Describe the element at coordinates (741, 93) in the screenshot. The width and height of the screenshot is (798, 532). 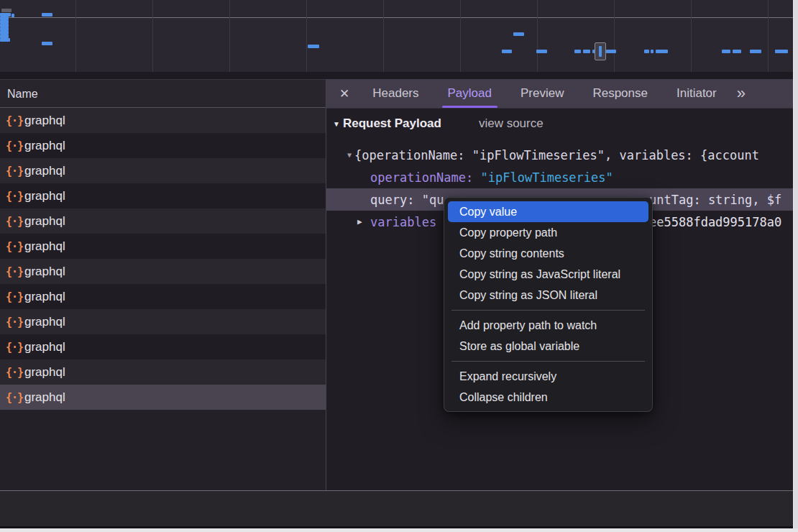
I see `more-tabs-icon: »` at that location.